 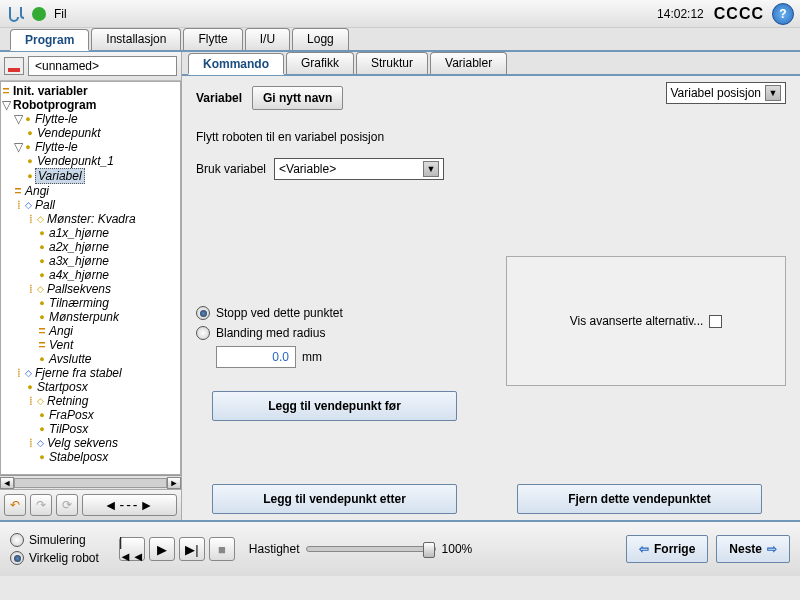 What do you see at coordinates (192, 549) in the screenshot?
I see `step-button: ▶|` at bounding box center [192, 549].